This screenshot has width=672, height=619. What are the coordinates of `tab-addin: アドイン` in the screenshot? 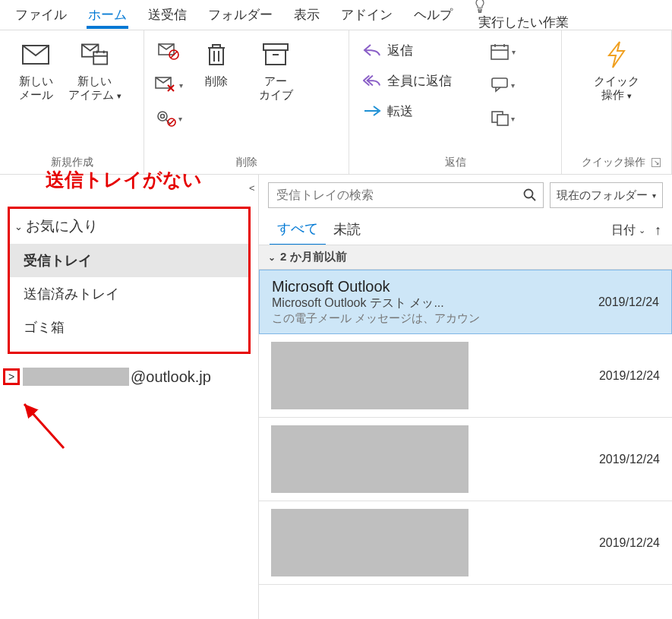 It's located at (367, 15).